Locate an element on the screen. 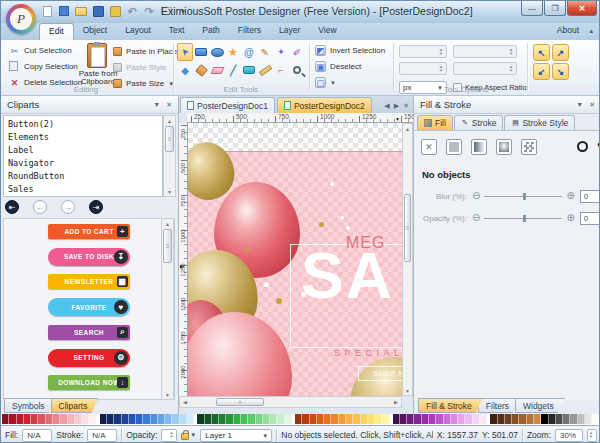 The height and width of the screenshot is (443, 600). ribbon-tab-edit: Edit is located at coordinates (56, 32).